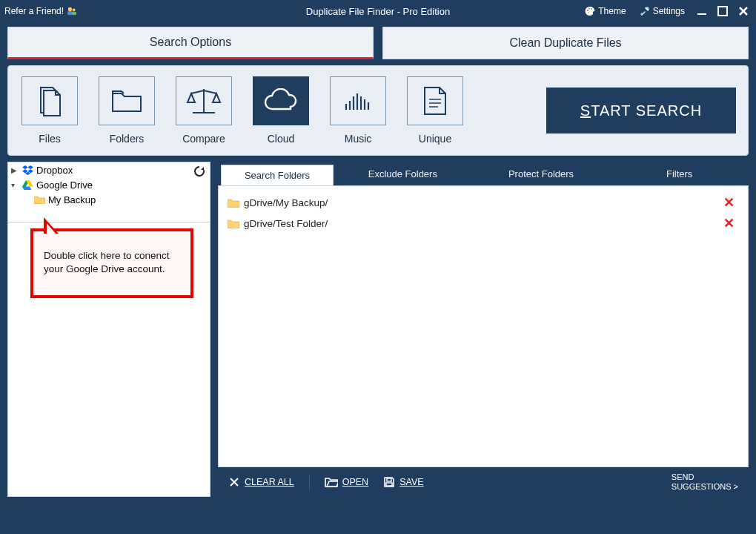 The height and width of the screenshot is (534, 756). I want to click on refresh-icon, so click(199, 171).